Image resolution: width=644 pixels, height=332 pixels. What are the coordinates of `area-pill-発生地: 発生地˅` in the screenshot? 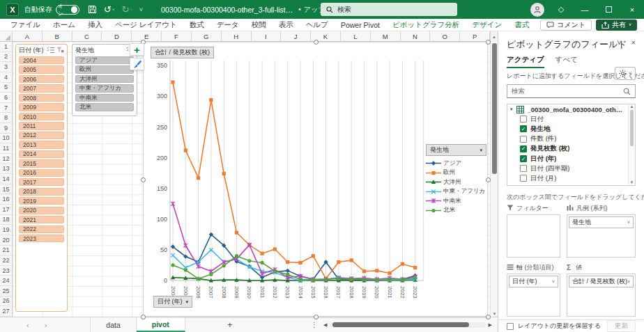 It's located at (601, 223).